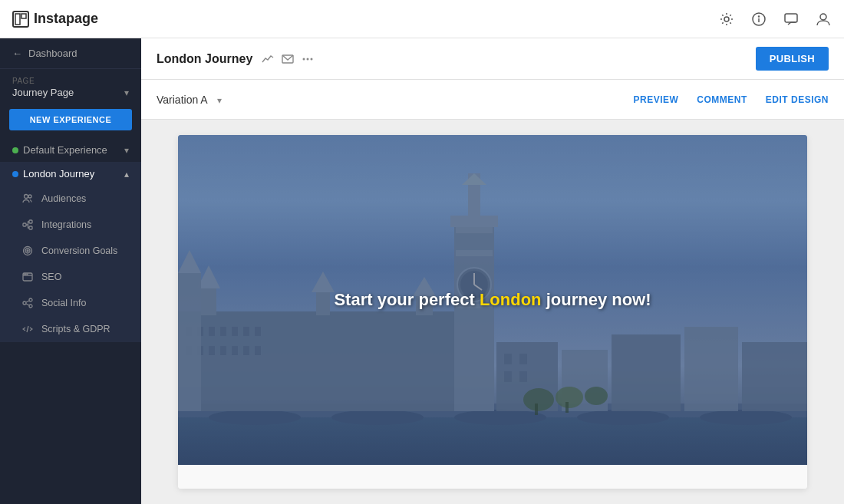 This screenshot has height=504, width=844. I want to click on integrations-icon, so click(28, 225).